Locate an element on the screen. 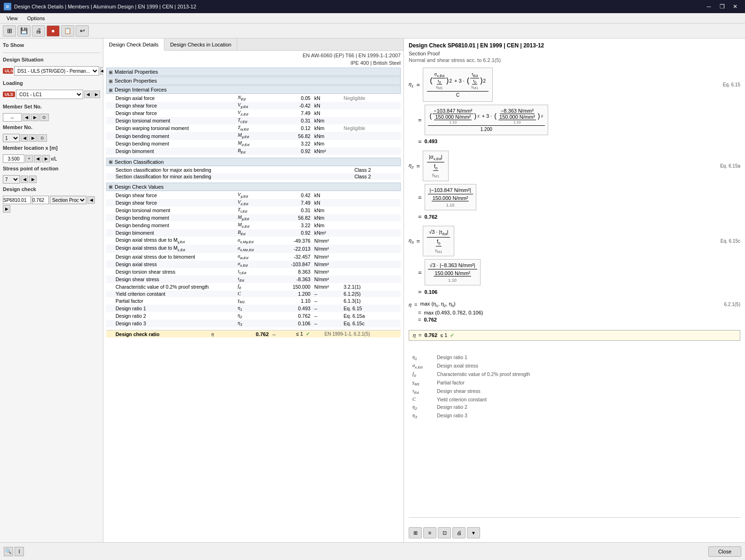 The height and width of the screenshot is (560, 745). loading-dropdown: CO1 - LC1 is located at coordinates (50, 94).